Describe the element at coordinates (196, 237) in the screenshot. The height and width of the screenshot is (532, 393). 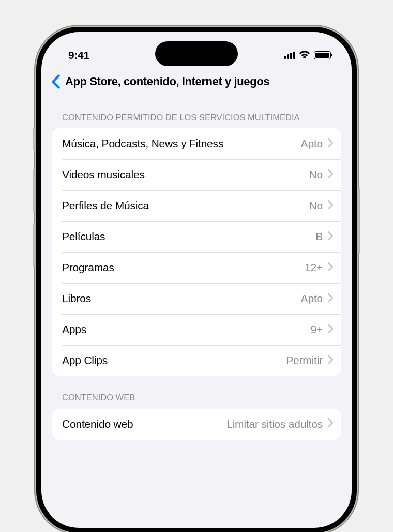
I see `settings-row-movies: Películas B` at that location.